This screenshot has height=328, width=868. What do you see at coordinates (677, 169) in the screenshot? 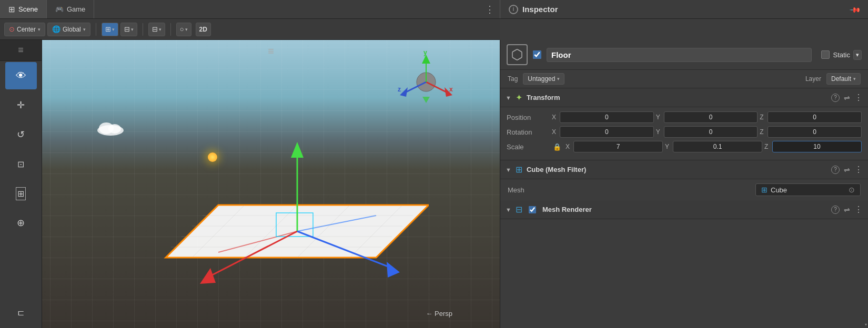
I see `mesh-filter-section-title: Cube (Mesh Filter)` at bounding box center [677, 169].